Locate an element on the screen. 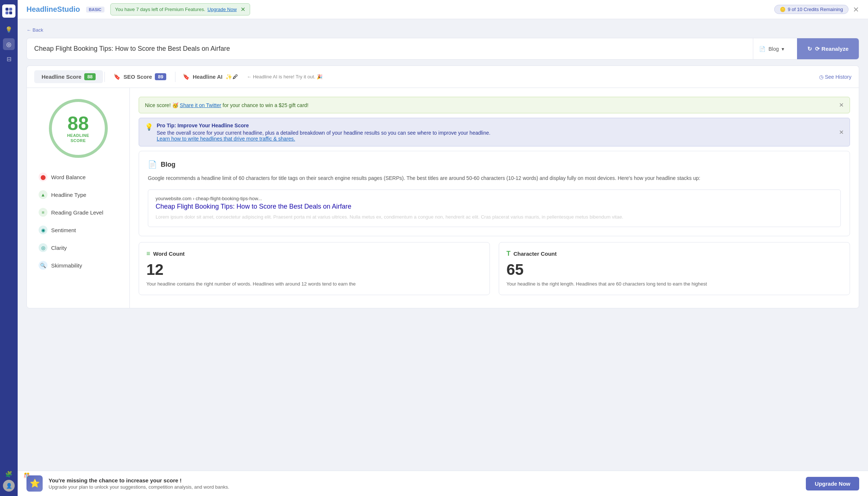 Image resolution: width=868 pixels, height=496 pixels. char-count-icon: T is located at coordinates (508, 254).